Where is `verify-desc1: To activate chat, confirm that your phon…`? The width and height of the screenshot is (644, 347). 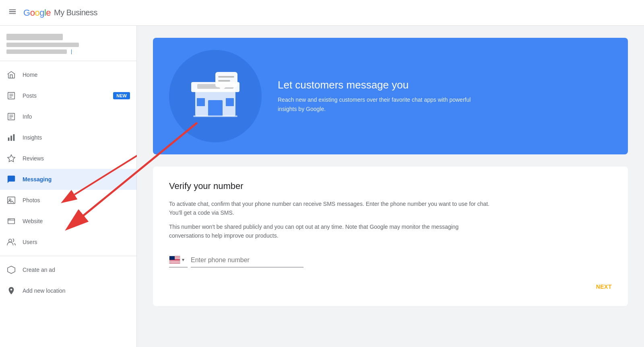 verify-desc1: To activate chat, confirm that your phon… is located at coordinates (330, 208).